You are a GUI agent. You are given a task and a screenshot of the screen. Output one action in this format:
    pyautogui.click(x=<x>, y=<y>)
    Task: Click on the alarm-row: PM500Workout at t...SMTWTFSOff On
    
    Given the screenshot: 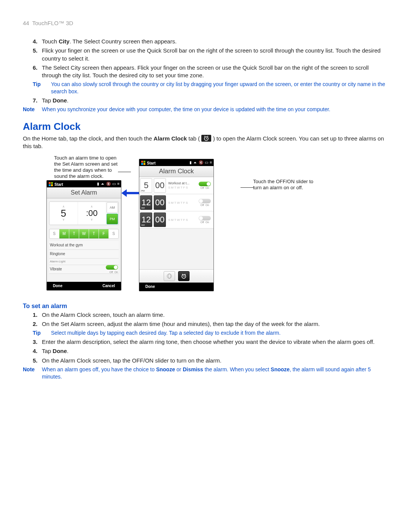 What is the action you would take?
    pyautogui.click(x=177, y=186)
    